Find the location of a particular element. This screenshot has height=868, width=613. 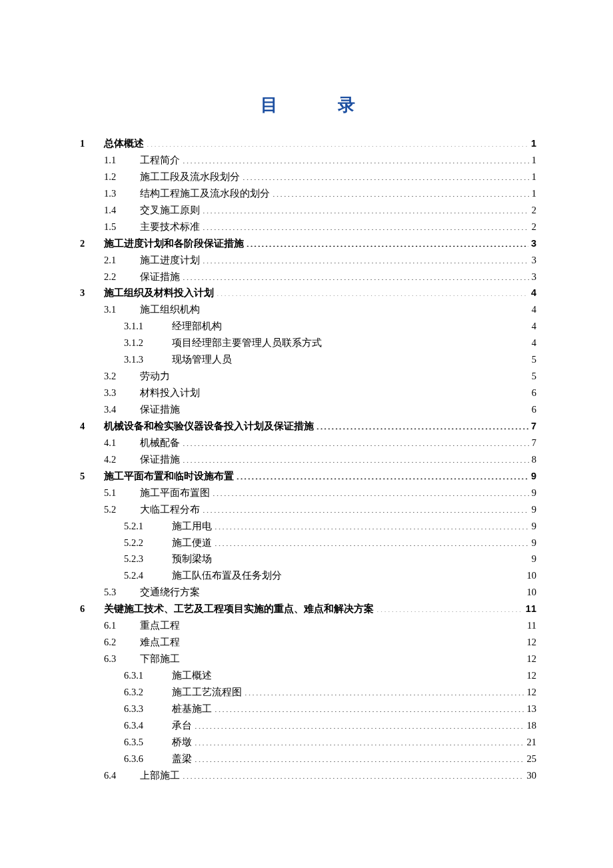

toc-entry: 6.3.2施工工艺流程图12 is located at coordinates (308, 692).